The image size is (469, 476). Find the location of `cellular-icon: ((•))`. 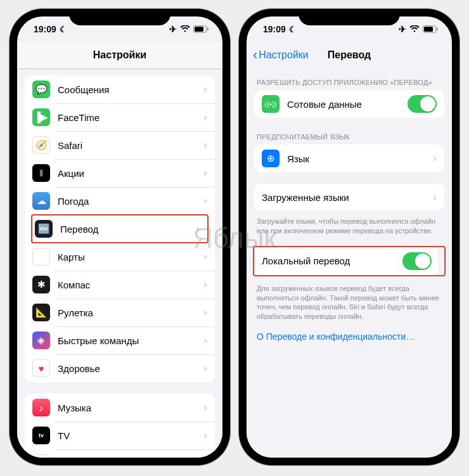

cellular-icon: ((•)) is located at coordinates (271, 104).